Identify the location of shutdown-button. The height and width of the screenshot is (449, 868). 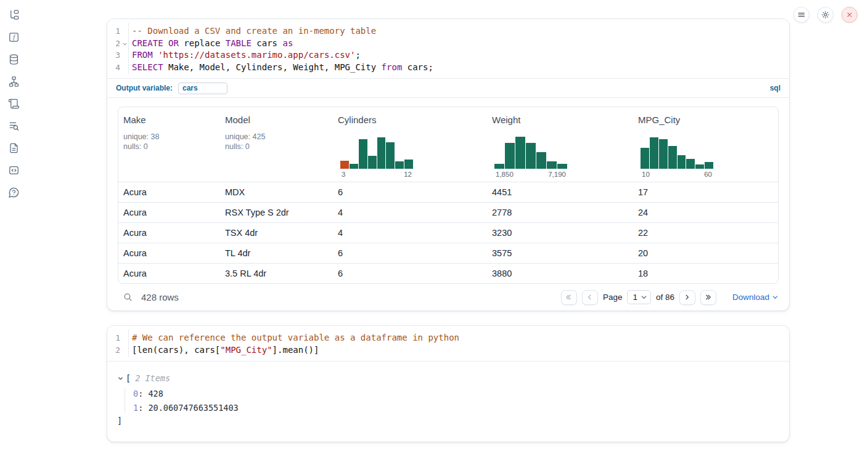
(850, 15).